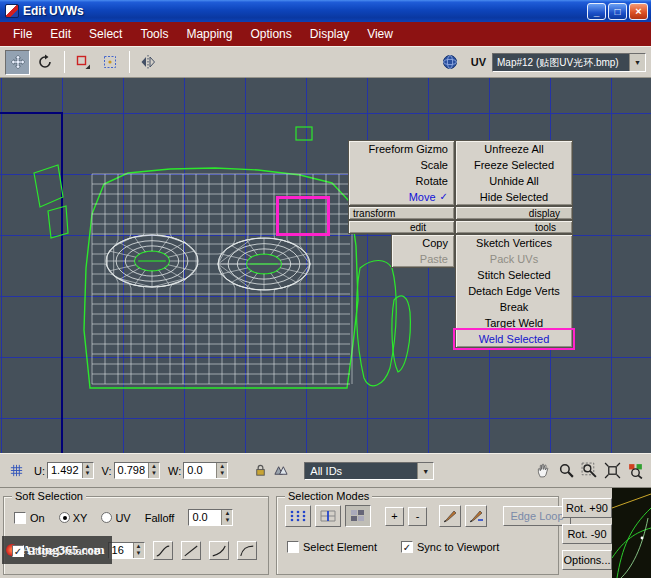 The height and width of the screenshot is (578, 651). I want to click on options-button: Options..., so click(587, 560).